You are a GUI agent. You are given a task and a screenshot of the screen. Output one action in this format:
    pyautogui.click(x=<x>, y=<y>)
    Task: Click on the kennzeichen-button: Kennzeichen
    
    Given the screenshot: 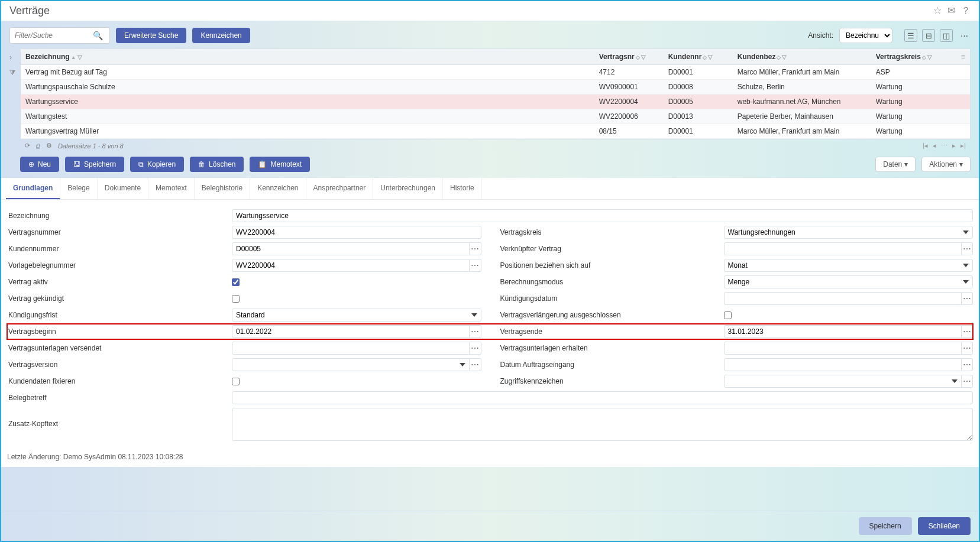 What is the action you would take?
    pyautogui.click(x=221, y=35)
    